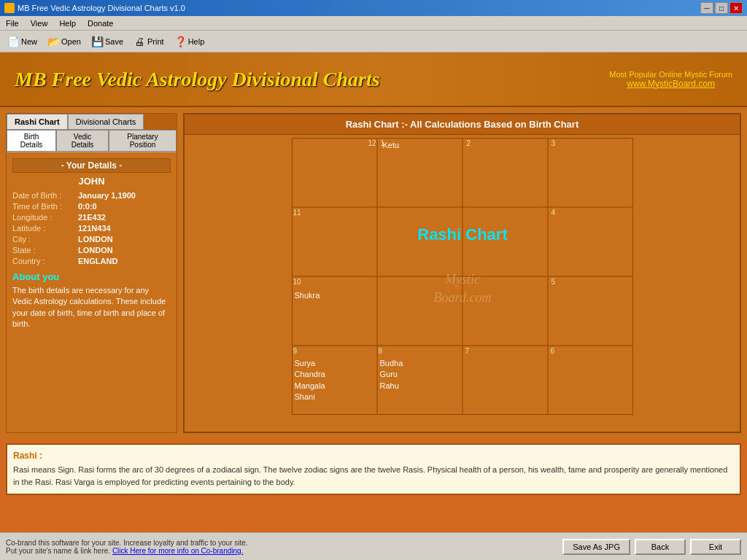  I want to click on country-value: ENGLAND, so click(98, 261).